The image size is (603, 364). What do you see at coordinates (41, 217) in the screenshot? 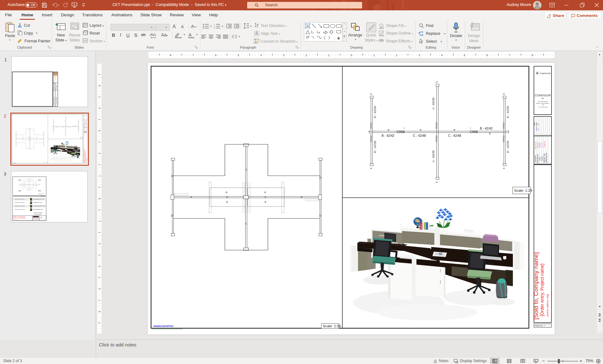
I see `svg-text: CET` at bounding box center [41, 217].